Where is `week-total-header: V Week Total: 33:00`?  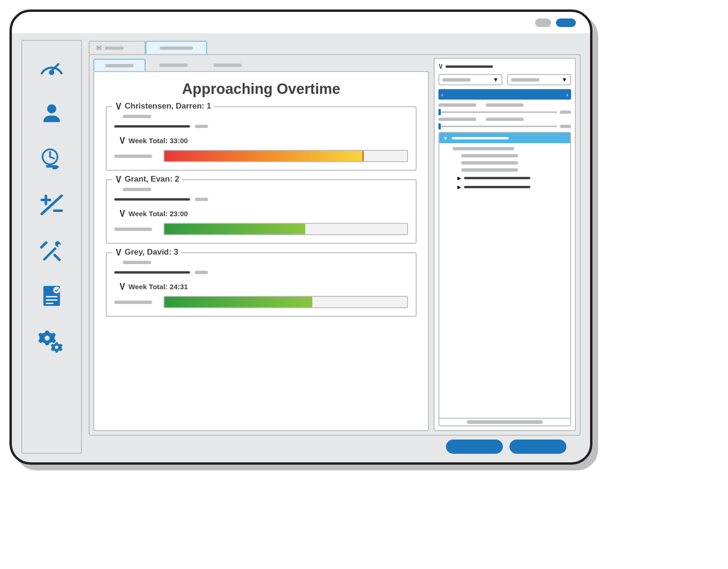
week-total-header: V Week Total: 33:00 is located at coordinates (264, 140).